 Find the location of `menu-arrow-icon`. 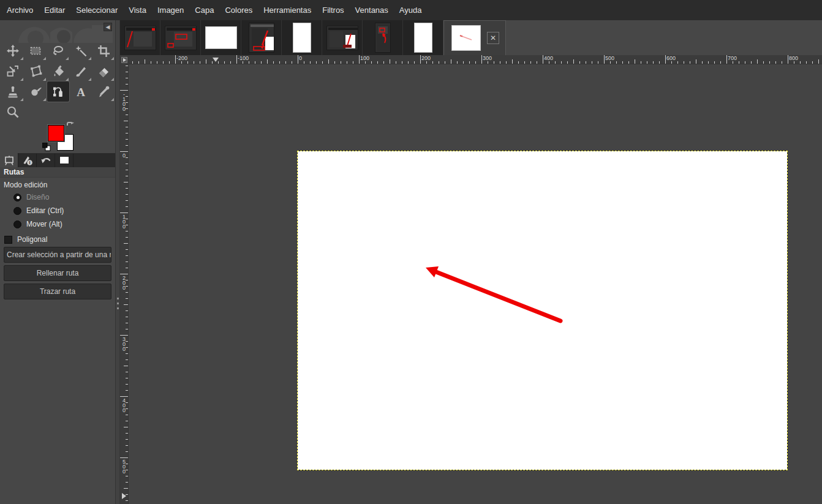

menu-arrow-icon is located at coordinates (124, 60).